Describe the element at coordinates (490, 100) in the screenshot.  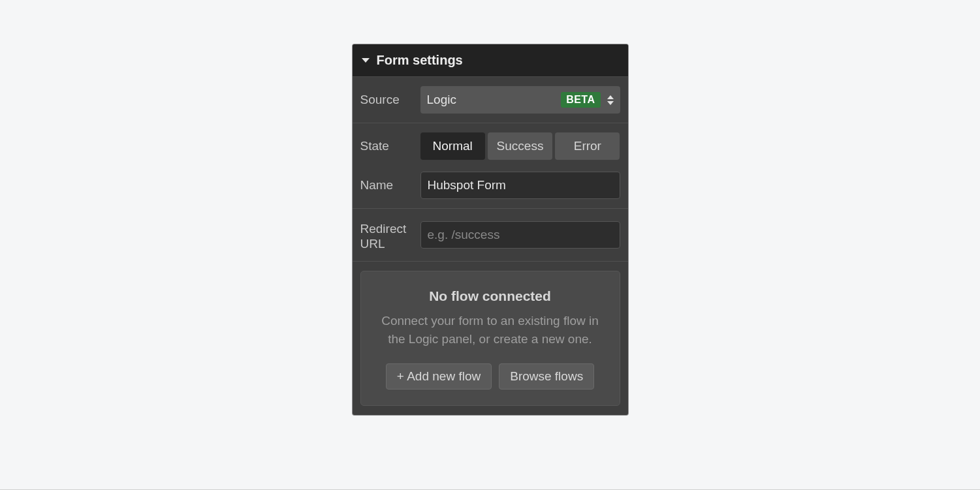
I see `source-section: Source Logic BETA` at that location.